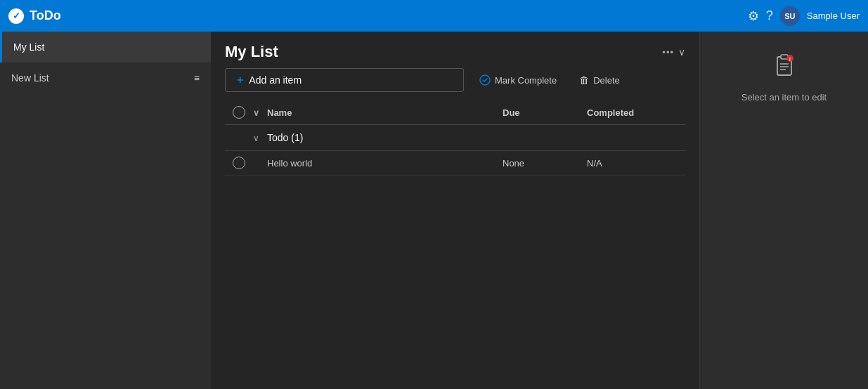 The height and width of the screenshot is (389, 868). Describe the element at coordinates (455, 112) in the screenshot. I see `table-header-row: ∨ Name Due Completed` at that location.